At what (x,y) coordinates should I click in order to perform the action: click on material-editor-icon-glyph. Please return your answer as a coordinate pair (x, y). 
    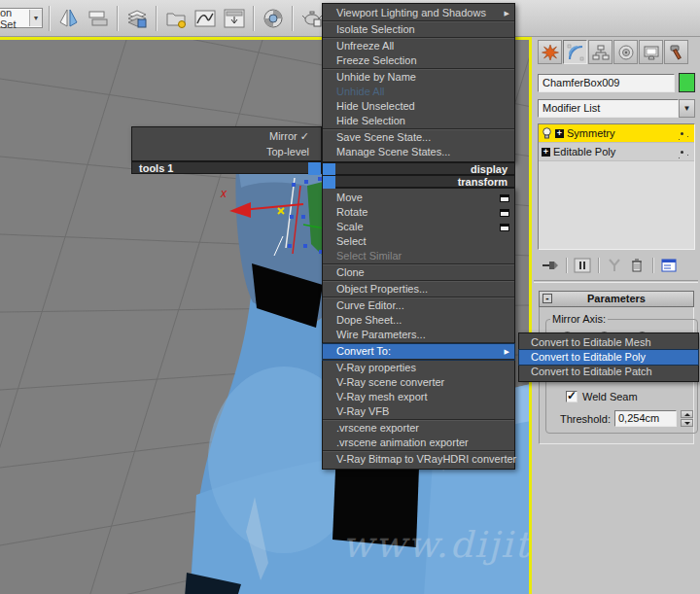
    Looking at the image, I should click on (273, 18).